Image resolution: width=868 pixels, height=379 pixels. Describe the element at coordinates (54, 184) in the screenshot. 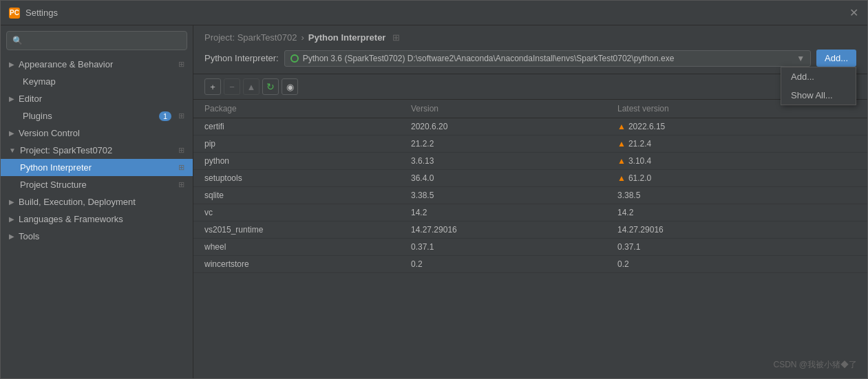

I see `sidebar-item-label: Project Structure` at that location.